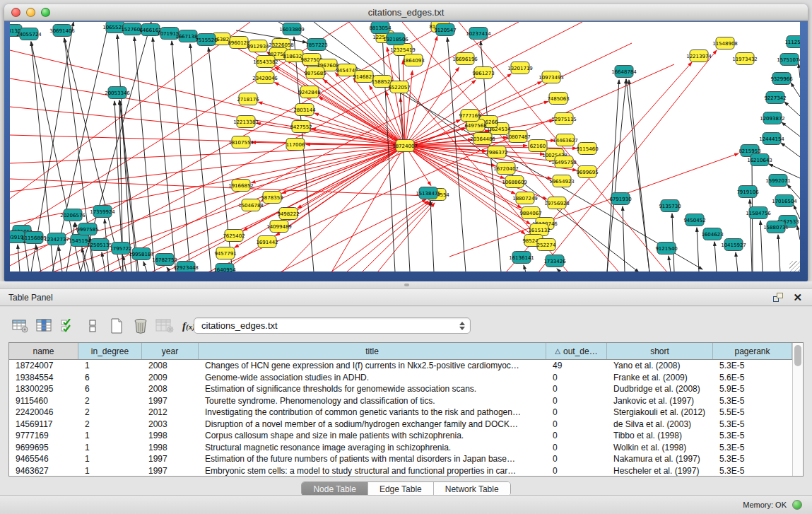 The image size is (812, 514). Describe the element at coordinates (102, 212) in the screenshot. I see `graph-node: 17359924` at that location.